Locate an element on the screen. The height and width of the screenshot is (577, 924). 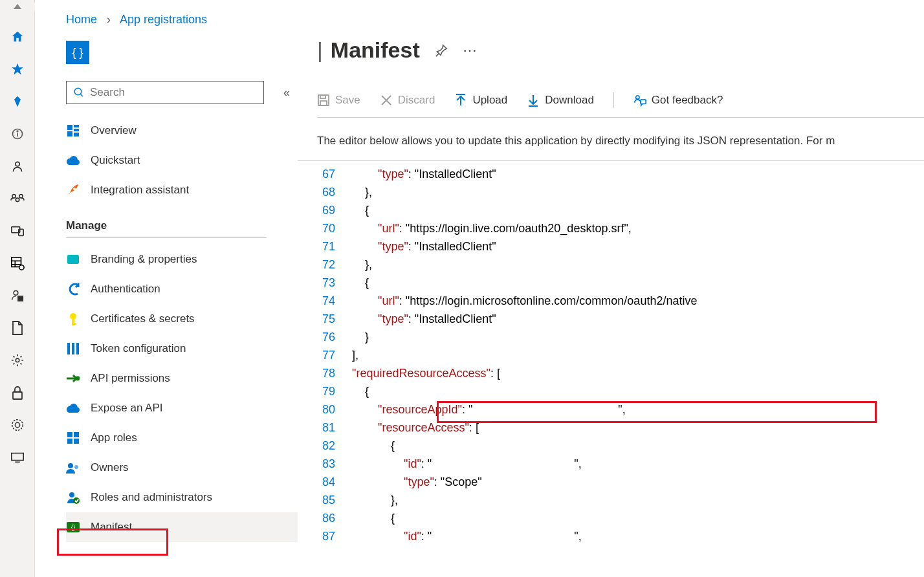
sidebar-label: Integration assistant is located at coordinates (140, 190).